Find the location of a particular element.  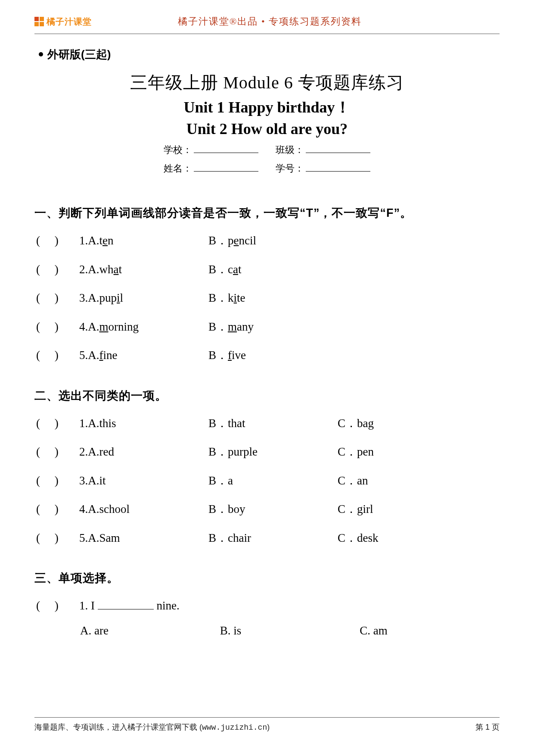

section-2-title: 二、选出不同类的一项。 is located at coordinates (267, 396).